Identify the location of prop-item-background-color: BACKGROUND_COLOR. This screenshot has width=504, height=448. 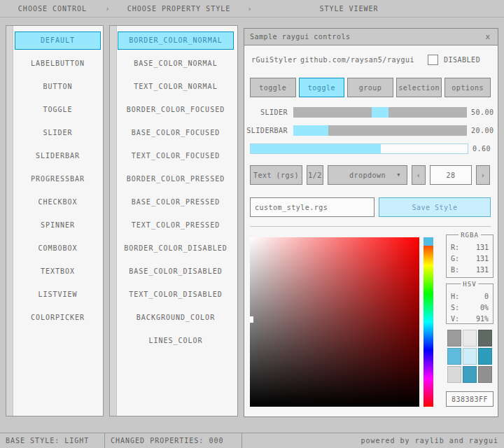
(176, 318).